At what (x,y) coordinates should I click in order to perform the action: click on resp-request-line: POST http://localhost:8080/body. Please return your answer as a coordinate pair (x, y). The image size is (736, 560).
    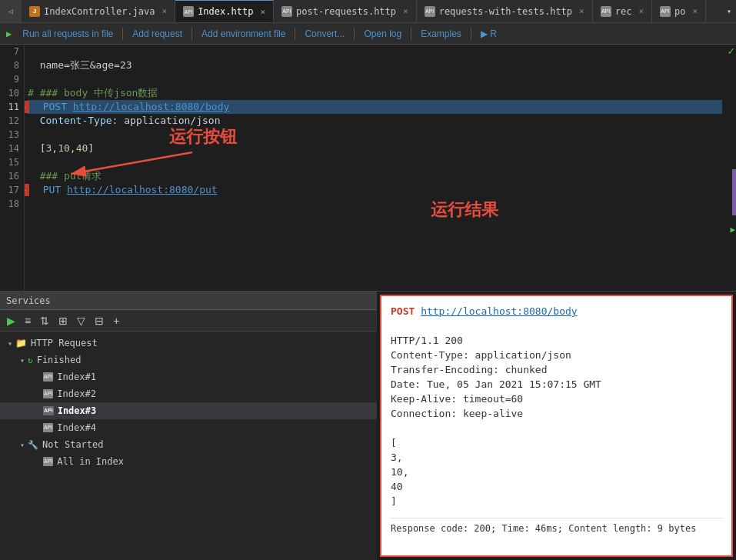
    Looking at the image, I should click on (557, 311).